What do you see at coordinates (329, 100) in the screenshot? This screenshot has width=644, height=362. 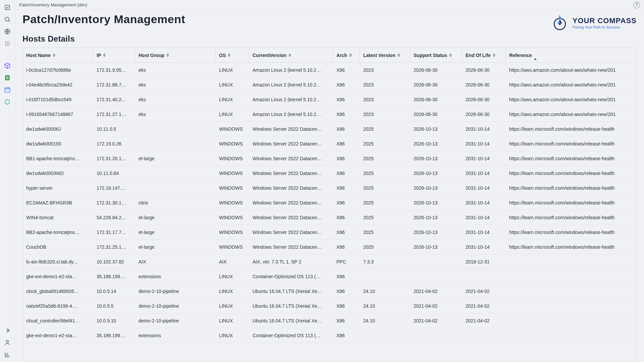 I see `table-row: i-016f7101d5dbcc549172.31.40.2…eksLINUXA…` at bounding box center [329, 100].